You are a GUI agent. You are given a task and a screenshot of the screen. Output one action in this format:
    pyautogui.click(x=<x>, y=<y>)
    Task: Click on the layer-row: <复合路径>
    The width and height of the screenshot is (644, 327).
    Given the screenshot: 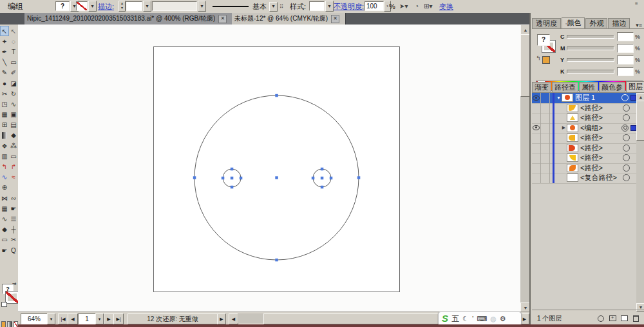 What is the action you would take?
    pyautogui.click(x=584, y=178)
    